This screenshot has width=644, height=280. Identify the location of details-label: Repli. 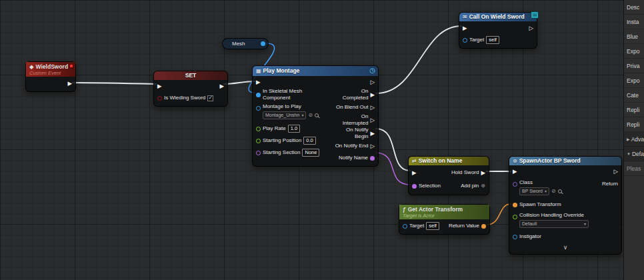
(633, 125).